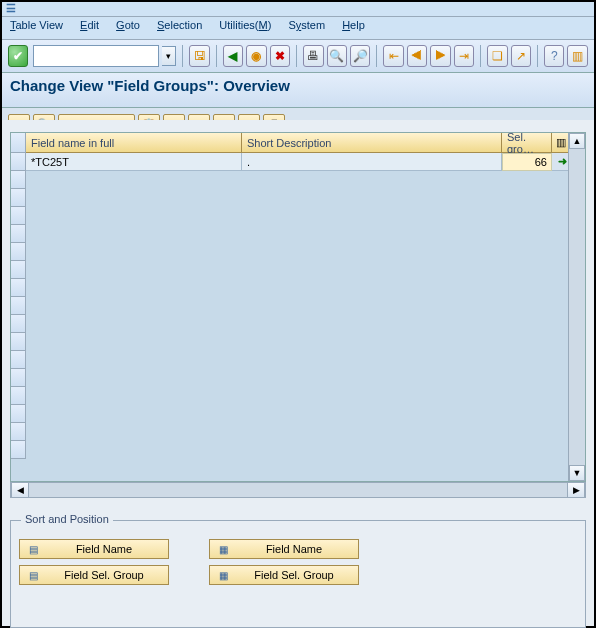 This screenshot has height=632, width=600. Describe the element at coordinates (199, 56) in the screenshot. I see `save-button: 🖫` at that location.